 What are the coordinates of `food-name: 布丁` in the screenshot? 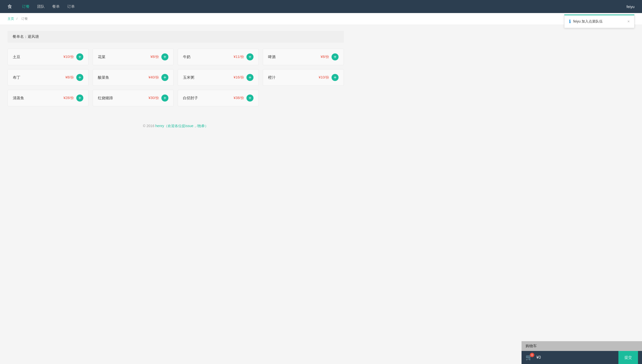 It's located at (17, 78).